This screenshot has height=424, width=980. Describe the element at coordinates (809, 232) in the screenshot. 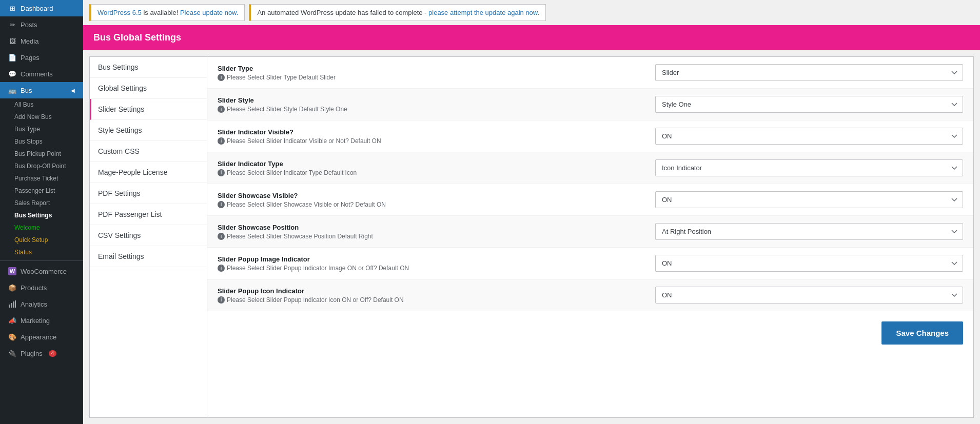

I see `select-slider-showcase-position: At Right Position At Left Position At Ce…` at that location.